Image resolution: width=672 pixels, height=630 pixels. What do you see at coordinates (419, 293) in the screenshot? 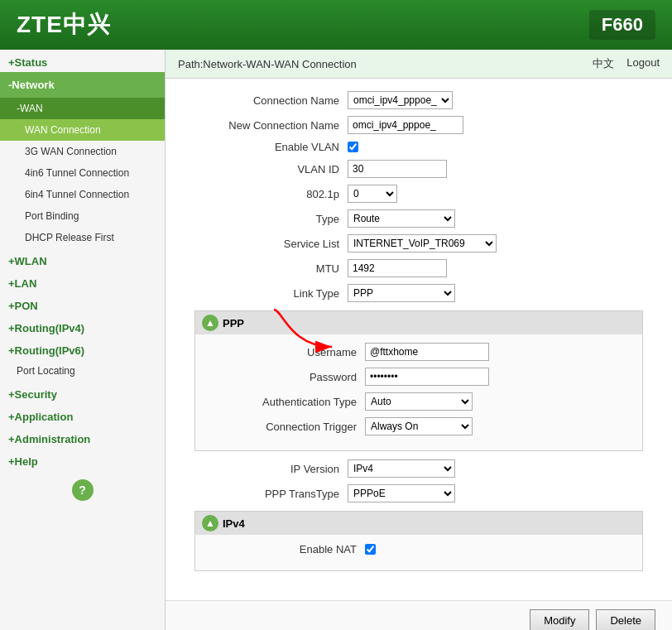
I see `link-type-row: Link Type PPP` at bounding box center [419, 293].